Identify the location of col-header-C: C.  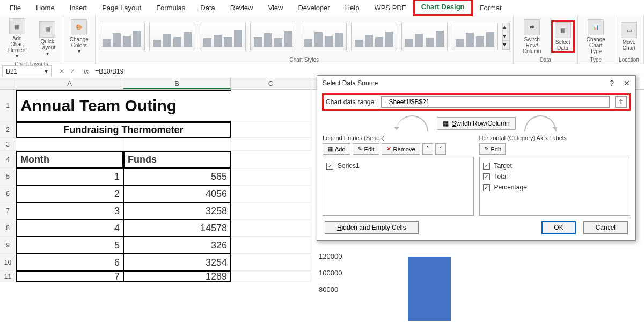
(271, 84).